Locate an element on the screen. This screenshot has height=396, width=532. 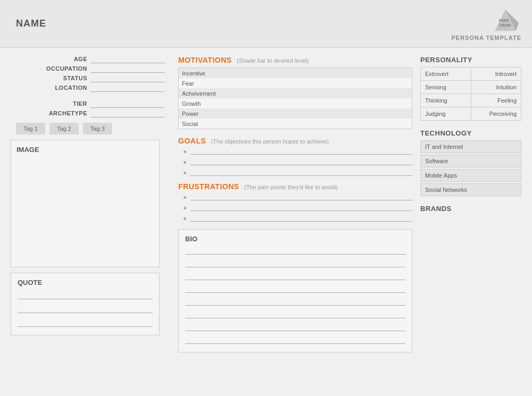
occupation-label: OCCUPATION is located at coordinates (51, 69).